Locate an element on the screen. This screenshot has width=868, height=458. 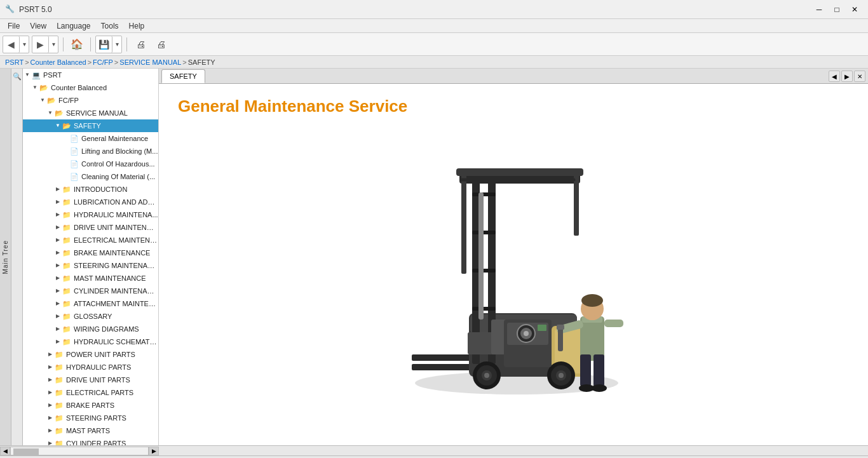
home-button: 🏠 is located at coordinates (77, 44).